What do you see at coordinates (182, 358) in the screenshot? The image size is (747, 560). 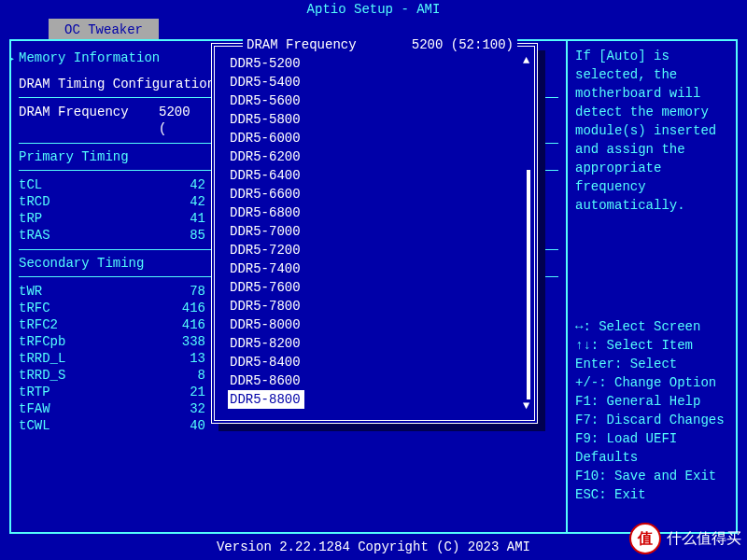 I see `timing-value: 13` at bounding box center [182, 358].